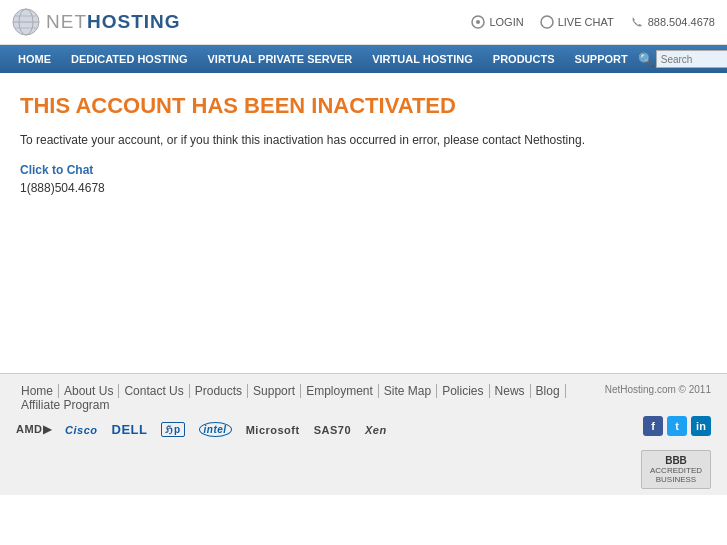  I want to click on brand-microsoft: Microsoft, so click(273, 430).